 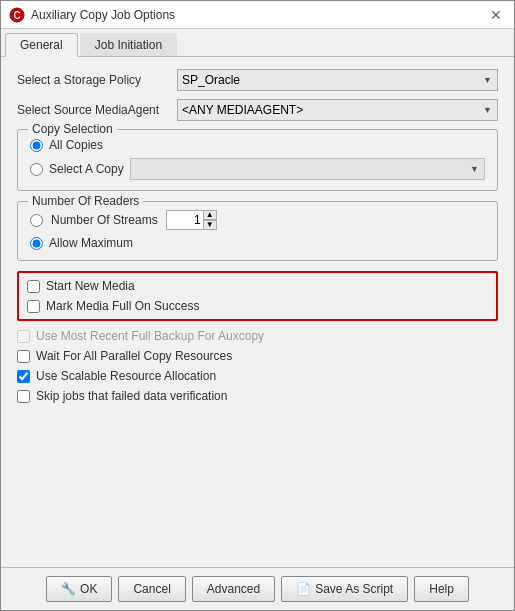 I want to click on app-icon: C, so click(x=17, y=15).